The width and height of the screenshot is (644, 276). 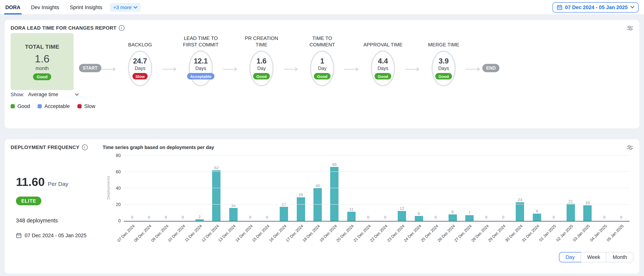 What do you see at coordinates (140, 41) in the screenshot?
I see `stage-title: BACKLOG` at bounding box center [140, 41].